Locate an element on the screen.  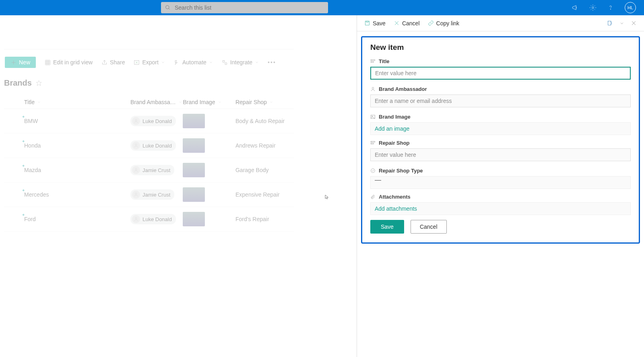
automate-button: Automate is located at coordinates (193, 62).